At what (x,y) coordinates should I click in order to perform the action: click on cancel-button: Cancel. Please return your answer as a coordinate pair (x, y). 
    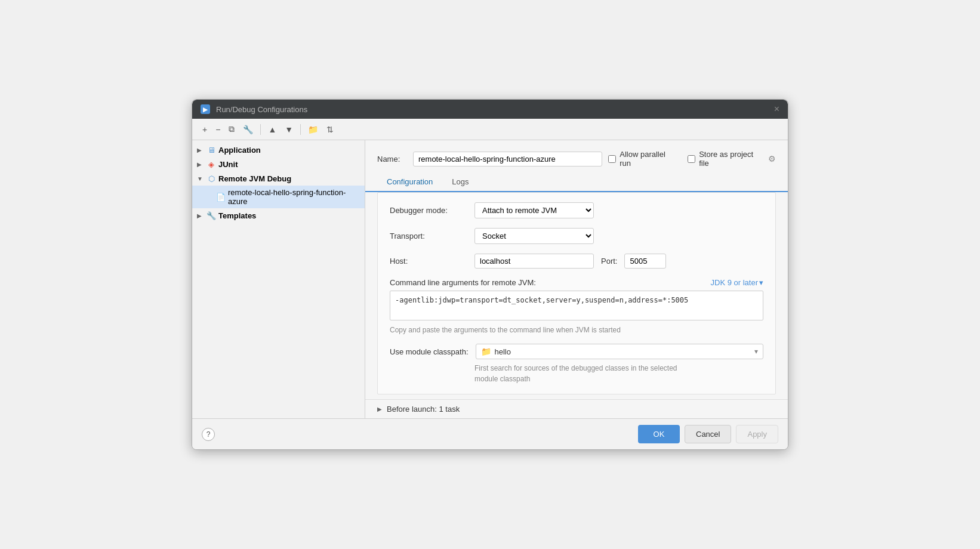
    Looking at the image, I should click on (708, 434).